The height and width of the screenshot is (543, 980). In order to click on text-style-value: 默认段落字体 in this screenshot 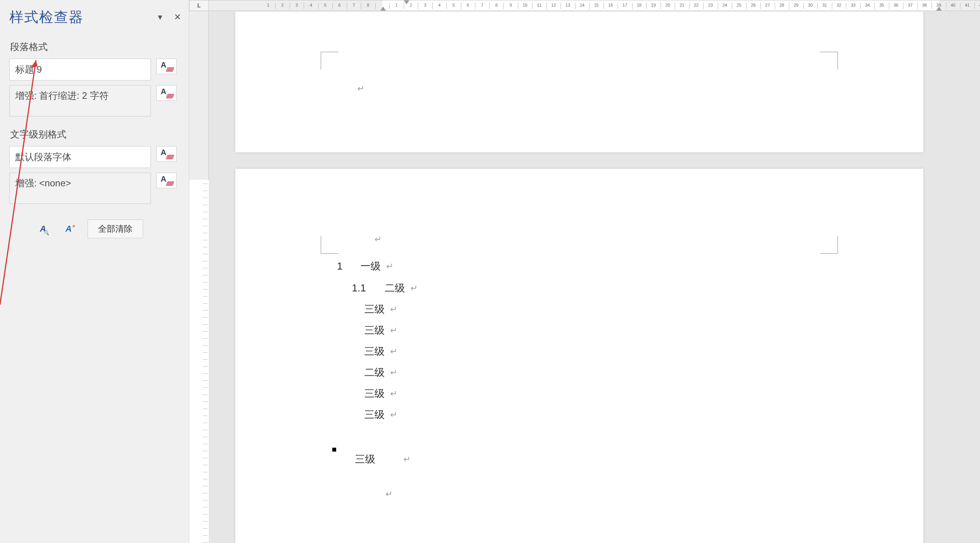, I will do `click(43, 157)`.